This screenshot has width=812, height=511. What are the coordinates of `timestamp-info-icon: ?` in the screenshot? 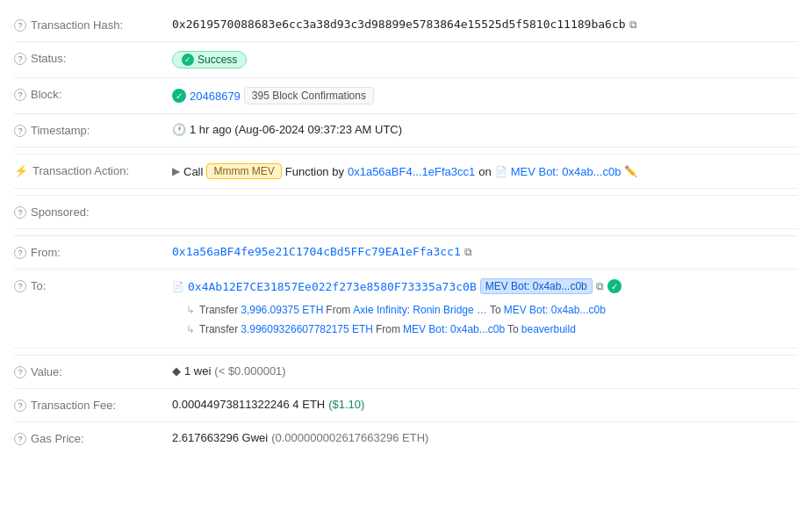 It's located at (20, 131).